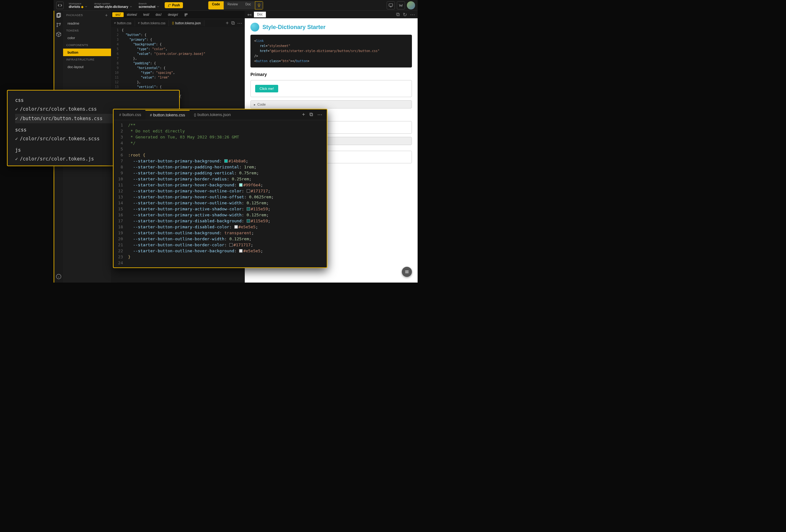  I want to click on section-tokens: TOKENS, so click(87, 30).